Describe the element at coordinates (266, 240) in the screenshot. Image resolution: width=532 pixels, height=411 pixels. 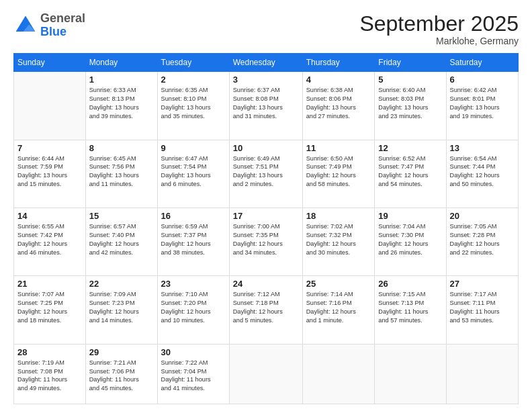
I see `day-info: Sunrise: 7:00 AM Sunset: 7:35 PM Dayligh…` at that location.